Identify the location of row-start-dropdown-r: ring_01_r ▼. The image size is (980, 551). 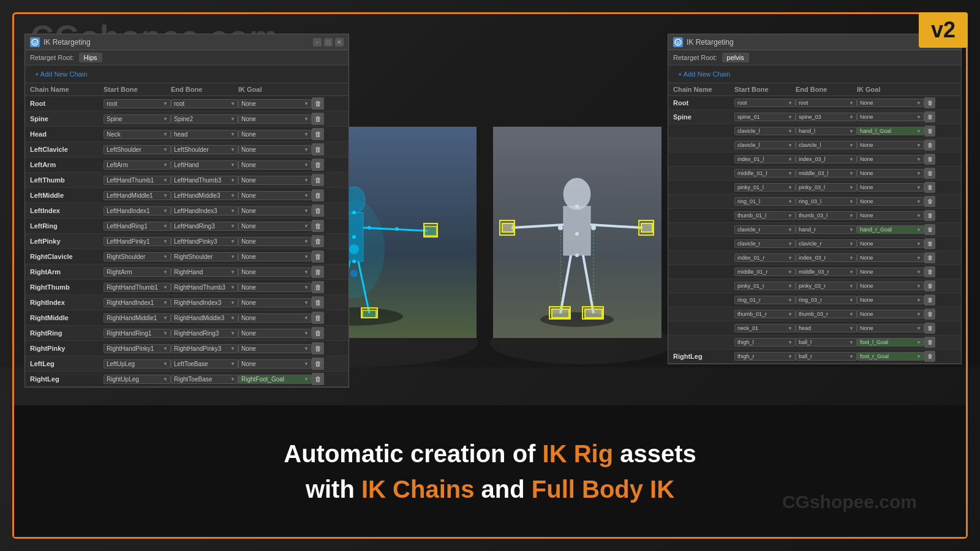
(765, 300).